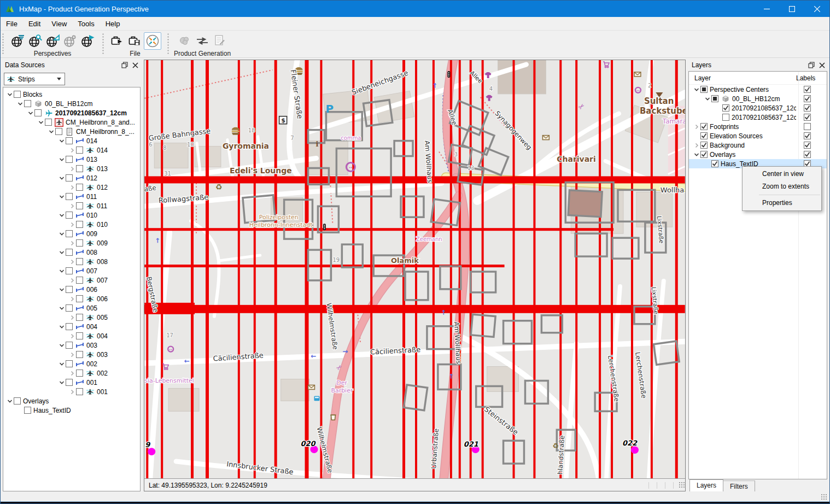  What do you see at coordinates (86, 24) in the screenshot?
I see `menu-tools: Tools` at bounding box center [86, 24].